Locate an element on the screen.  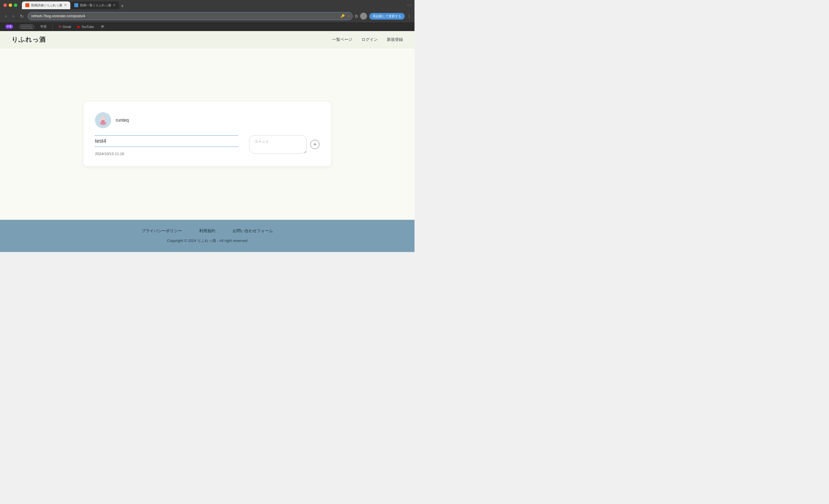
post-body: test4 2024/10/13 11:16 + is located at coordinates (207, 146).